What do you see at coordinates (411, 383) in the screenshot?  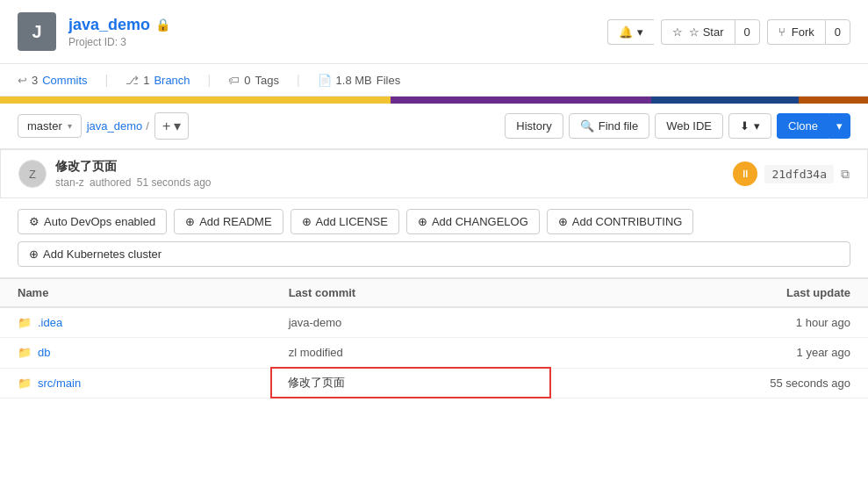 I see `last-commit-cell-highlighted: 修改了页面` at bounding box center [411, 383].